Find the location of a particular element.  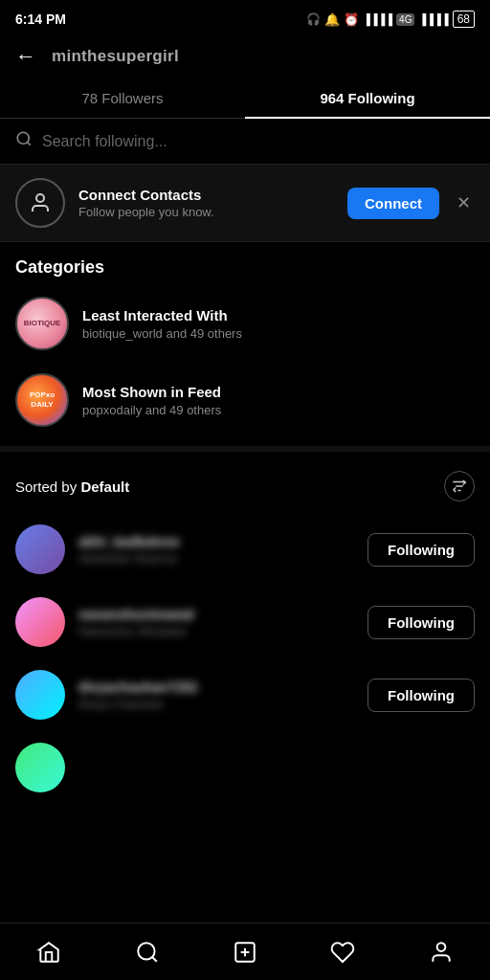

categories-title: Categories is located at coordinates (245, 264).